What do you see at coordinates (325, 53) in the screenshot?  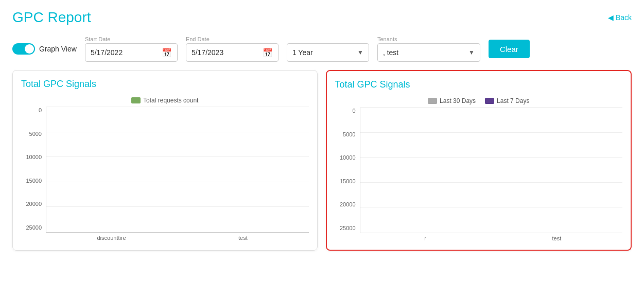 I see `duration-select: 1 Year 6 Months 3 Months 30 Days 7 Days` at bounding box center [325, 53].